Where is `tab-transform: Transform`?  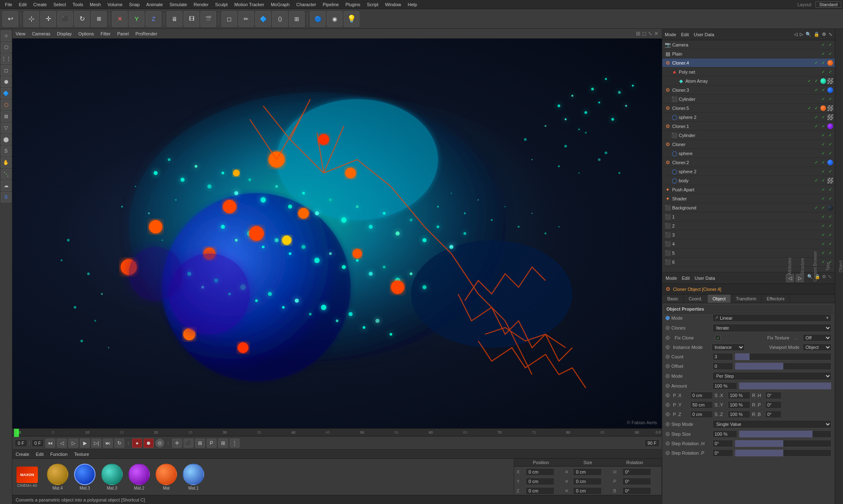 tab-transform: Transform is located at coordinates (747, 299).